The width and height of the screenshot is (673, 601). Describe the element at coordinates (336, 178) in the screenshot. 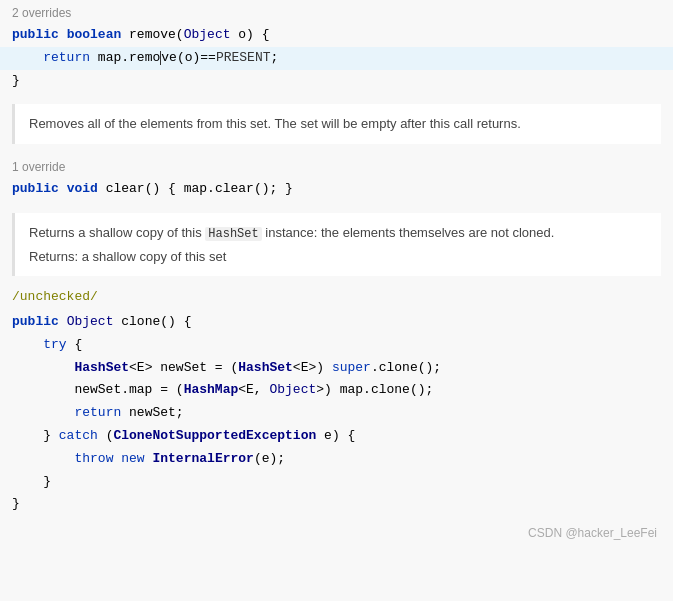

I see `section-clear: 1 override public void clear() { map.cle…` at that location.